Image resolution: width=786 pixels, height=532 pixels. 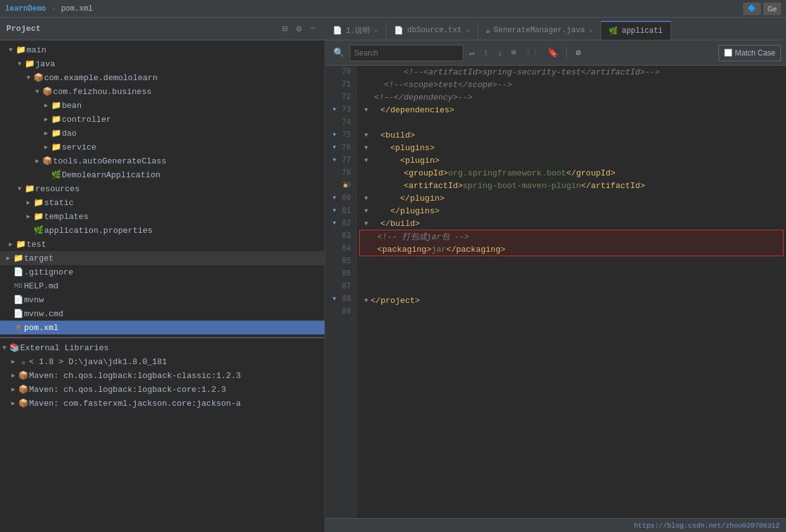 What do you see at coordinates (376, 300) in the screenshot?
I see `code-text-88a: </` at bounding box center [376, 300].